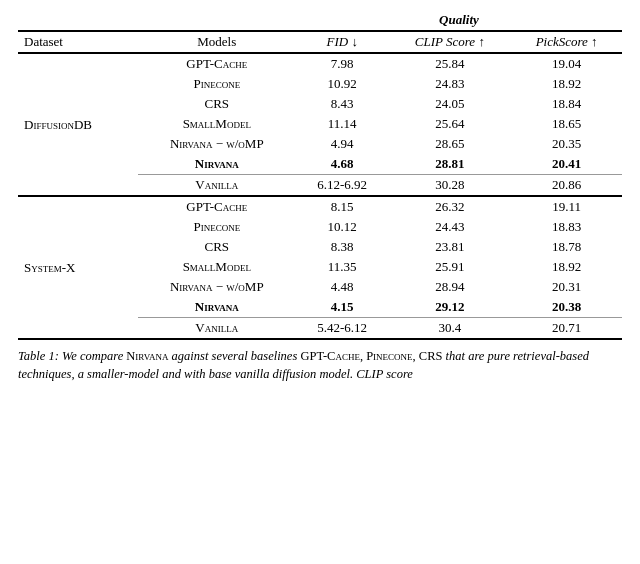 The height and width of the screenshot is (564, 640). What do you see at coordinates (450, 308) in the screenshot?
I see `clip-value-cell: 29.12` at bounding box center [450, 308].